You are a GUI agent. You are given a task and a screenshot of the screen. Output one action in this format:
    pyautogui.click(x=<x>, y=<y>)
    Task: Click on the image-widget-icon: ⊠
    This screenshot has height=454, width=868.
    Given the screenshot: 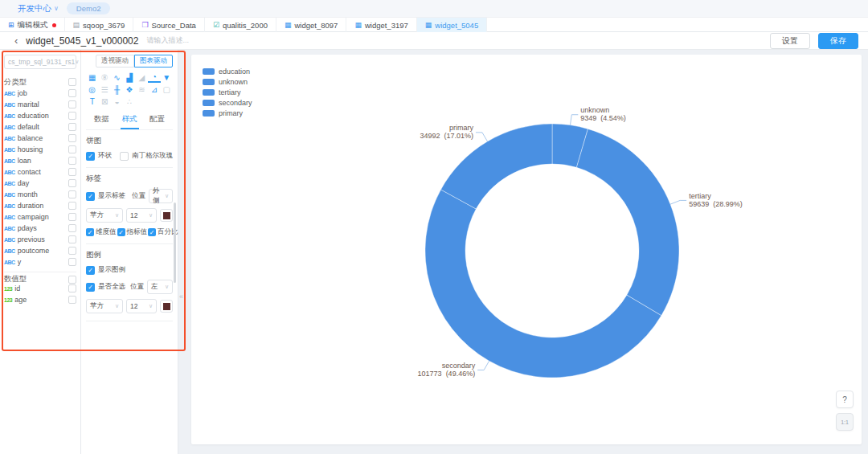 What is the action you would take?
    pyautogui.click(x=104, y=101)
    